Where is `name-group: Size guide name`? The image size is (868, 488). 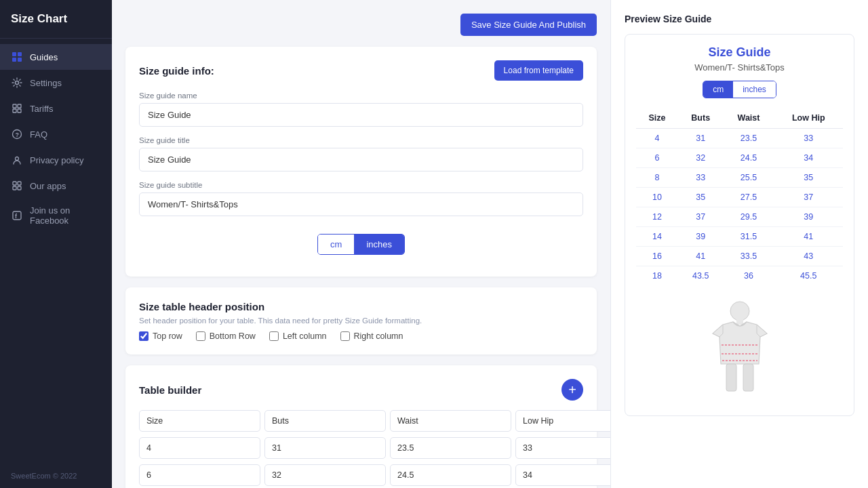 name-group: Size guide name is located at coordinates (361, 109).